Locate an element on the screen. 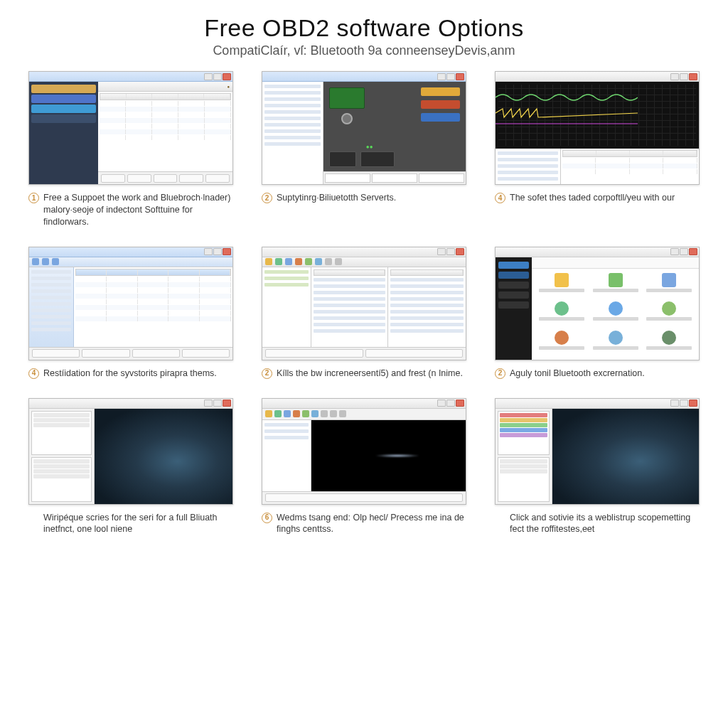 Image resolution: width=728 pixels, height=728 pixels. footer-buttons is located at coordinates (165, 178).